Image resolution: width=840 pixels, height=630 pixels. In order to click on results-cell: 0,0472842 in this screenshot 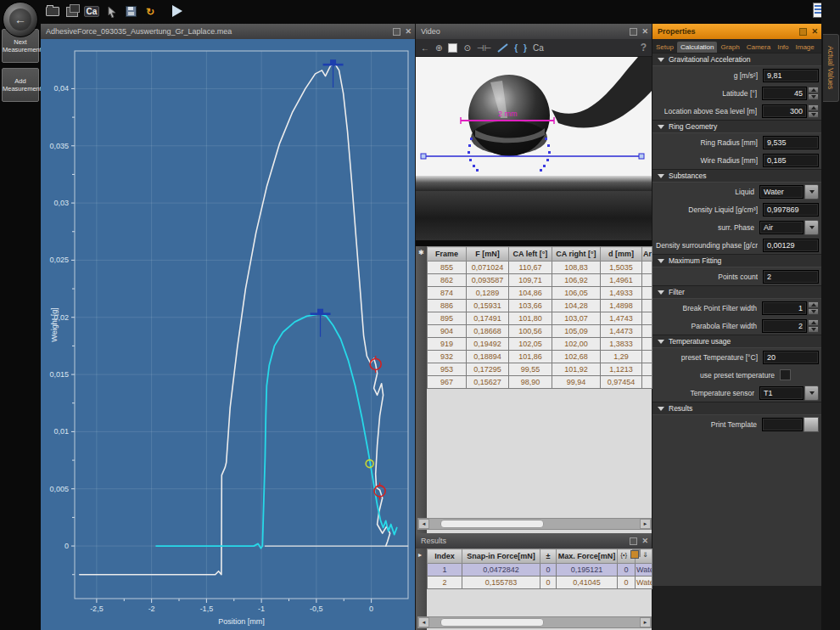, I will do `click(501, 571)`.